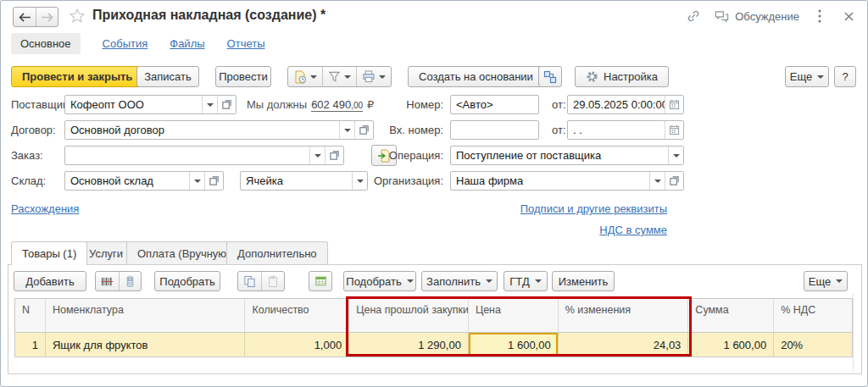  What do you see at coordinates (49, 253) in the screenshot?
I see `tab-goods: Товары (1)` at bounding box center [49, 253].